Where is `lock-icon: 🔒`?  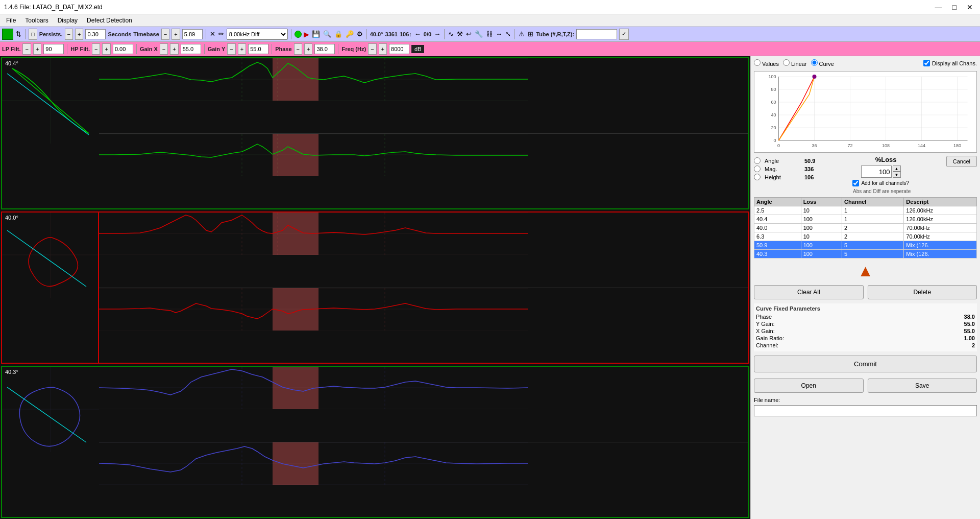
lock-icon: 🔒 is located at coordinates (338, 34).